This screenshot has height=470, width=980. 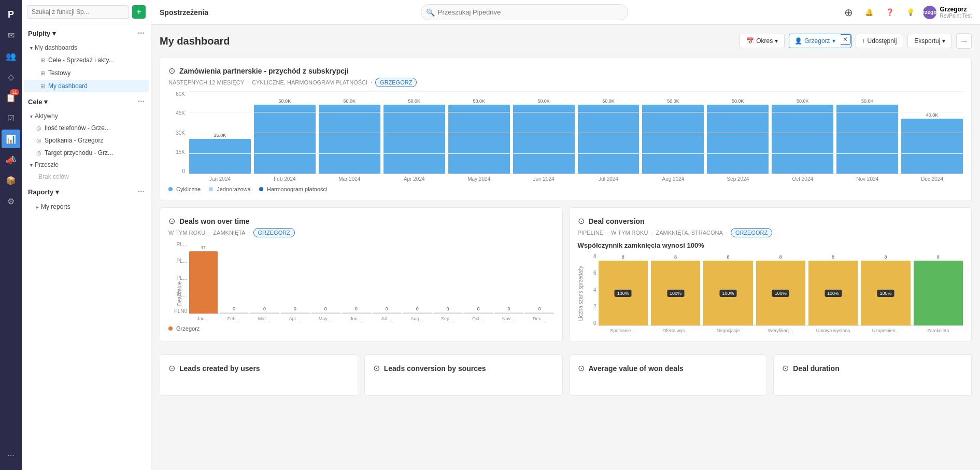 I want to click on dc-x-s6: Uzupełnien..., so click(x=885, y=331).